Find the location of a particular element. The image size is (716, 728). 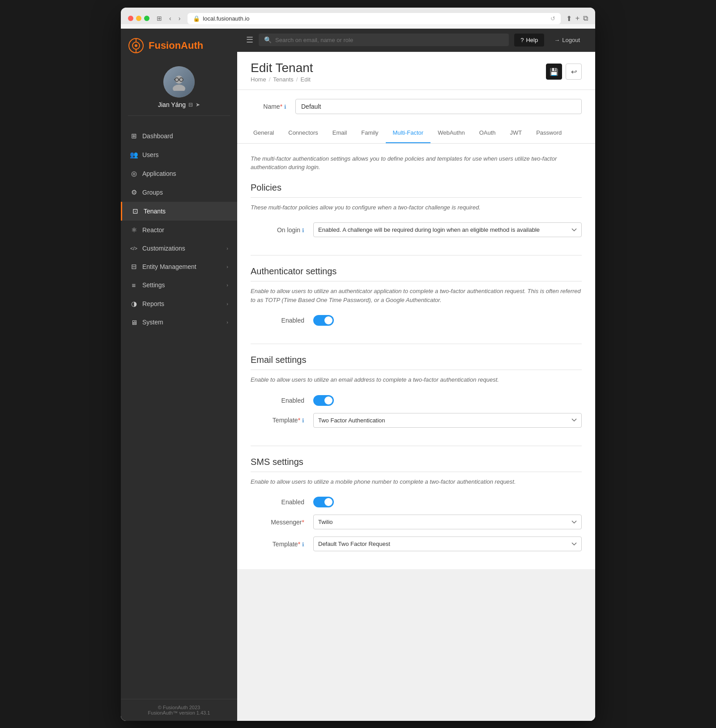

security-icon: 🔒 is located at coordinates (196, 19).